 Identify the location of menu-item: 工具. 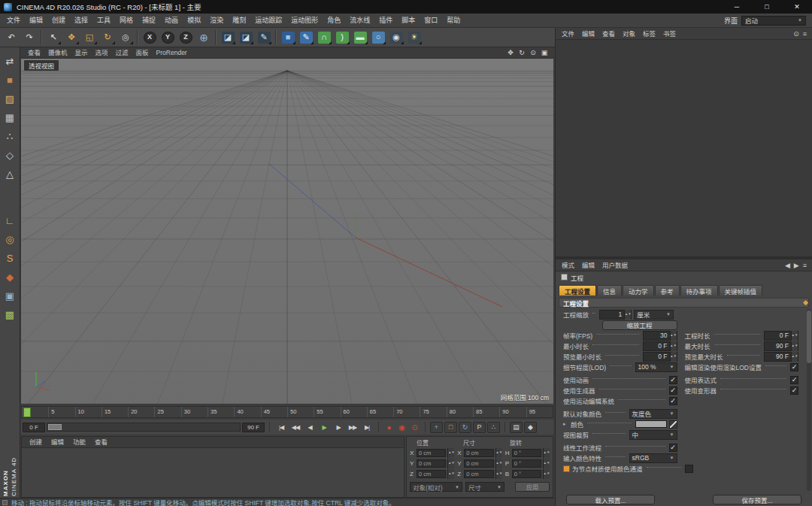
(104, 21).